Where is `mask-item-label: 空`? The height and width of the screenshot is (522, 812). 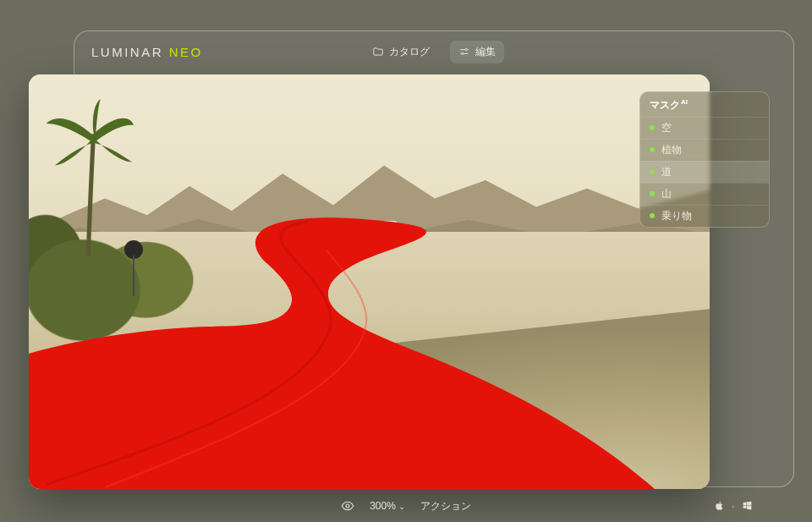
mask-item-label: 空 is located at coordinates (667, 129).